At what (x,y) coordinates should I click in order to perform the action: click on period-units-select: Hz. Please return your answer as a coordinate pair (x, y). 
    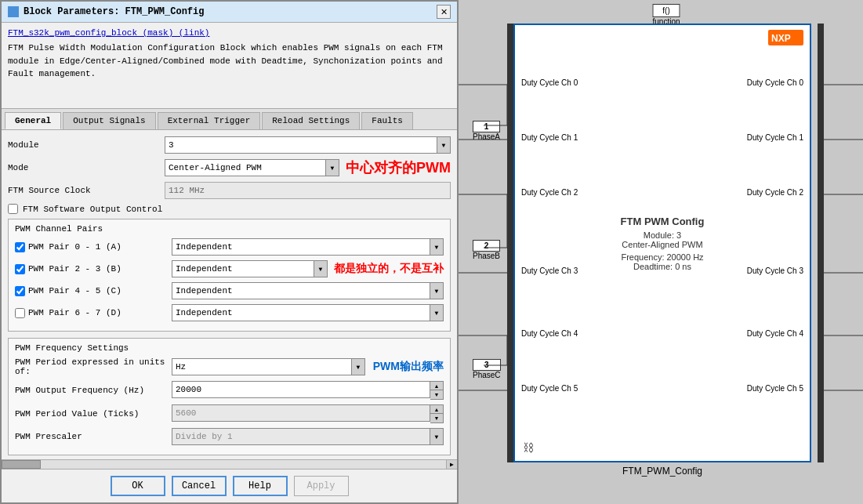
    Looking at the image, I should click on (268, 367).